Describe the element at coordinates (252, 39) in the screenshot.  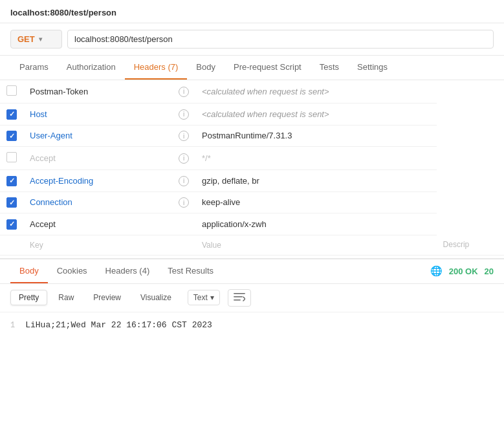
I see `url-bar: GET ▾` at that location.